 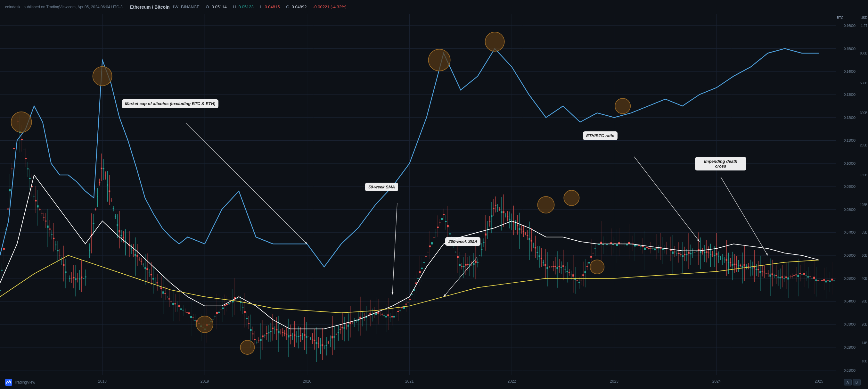 What do you see at coordinates (850, 49) in the screenshot?
I see `btc-price-label: 0.15000` at bounding box center [850, 49].